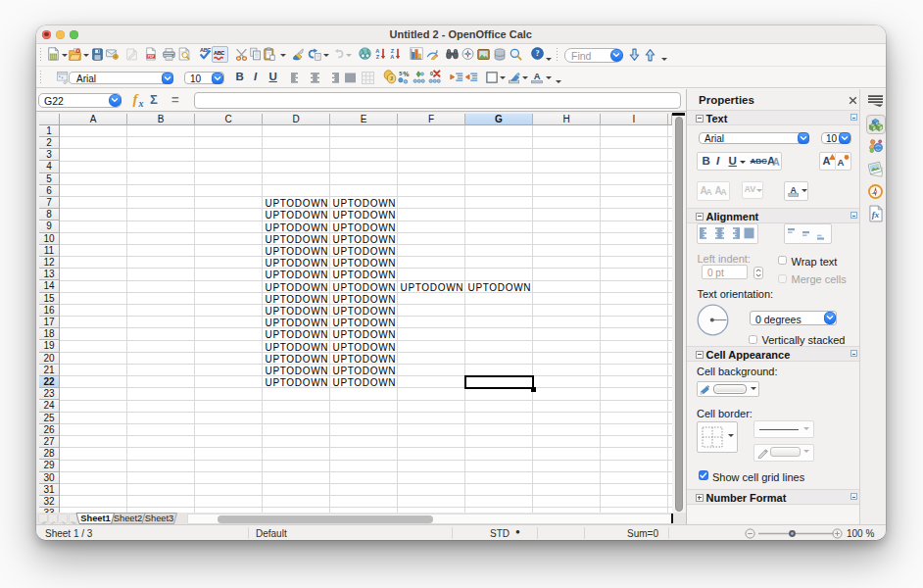  What do you see at coordinates (431, 74) in the screenshot?
I see `svg-text: 0` at bounding box center [431, 74].